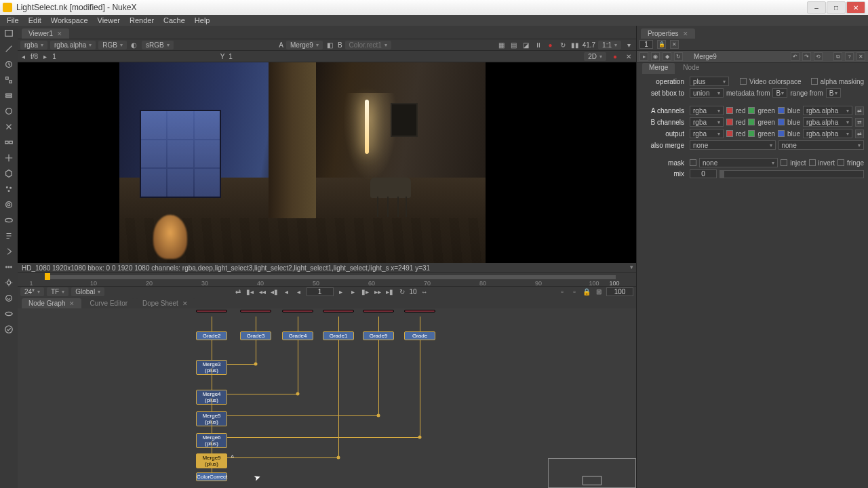 Image resolution: width=868 pixels, height=488 pixels. What do you see at coordinates (88, 291) in the screenshot?
I see `range-dropdown: Global` at bounding box center [88, 291].